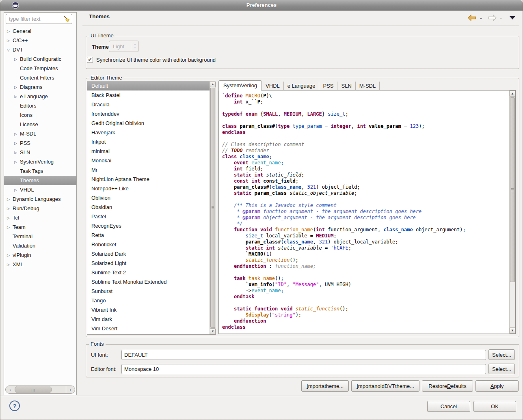 Image resolution: width=523 pixels, height=420 pixels. I want to click on theme-list-scrollbar: ▲ ▼, so click(213, 208).